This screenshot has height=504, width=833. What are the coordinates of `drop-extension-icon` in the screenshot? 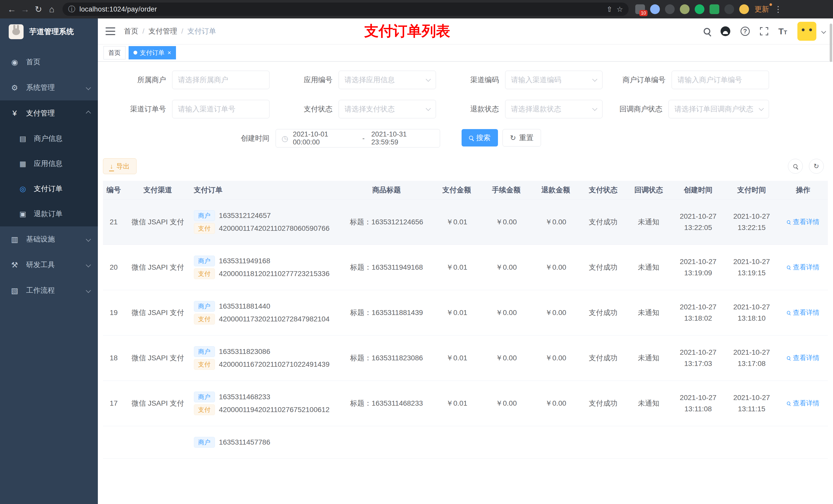 It's located at (655, 9).